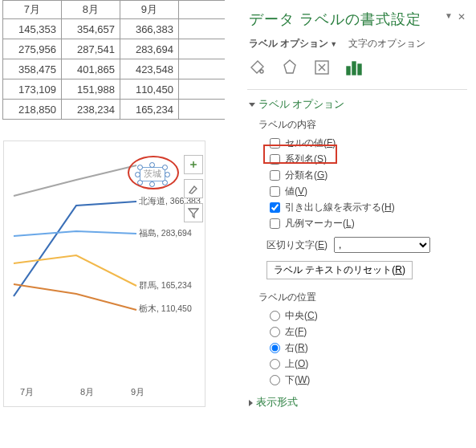 Image resolution: width=476 pixels, height=448 pixels. What do you see at coordinates (193, 213) in the screenshot?
I see `chart-filter-button` at bounding box center [193, 213].